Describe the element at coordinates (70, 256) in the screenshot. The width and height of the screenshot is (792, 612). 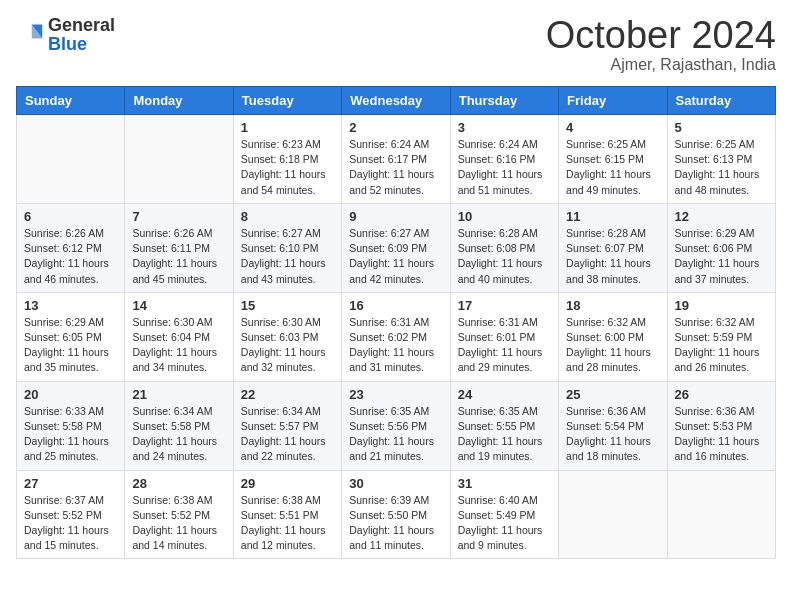
I see `day-info: Sunrise: 6:26 AM Sunset: 6:12 PM Dayligh…` at that location.